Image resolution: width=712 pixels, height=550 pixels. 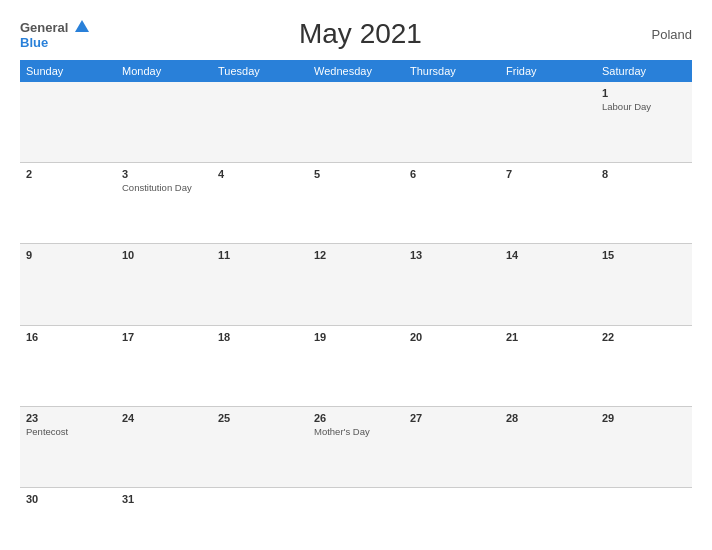 What do you see at coordinates (644, 71) in the screenshot?
I see `header-day-saturday: Saturday` at bounding box center [644, 71].